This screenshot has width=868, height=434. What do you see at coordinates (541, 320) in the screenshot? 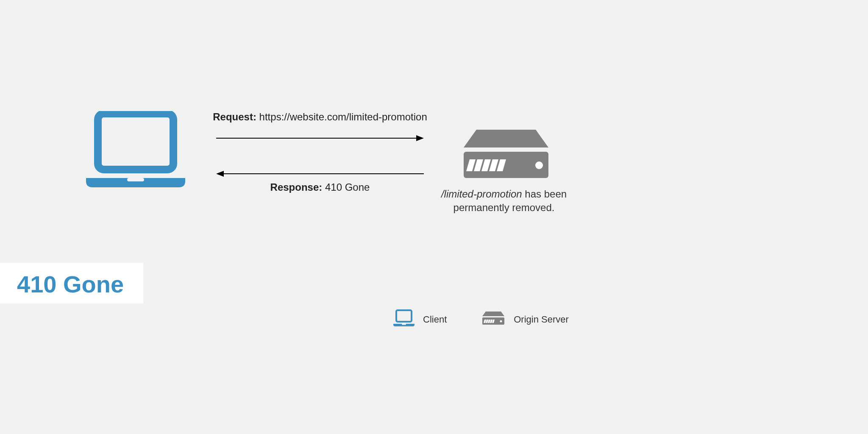
I see `legend-origin-label: Origin Server` at bounding box center [541, 320].